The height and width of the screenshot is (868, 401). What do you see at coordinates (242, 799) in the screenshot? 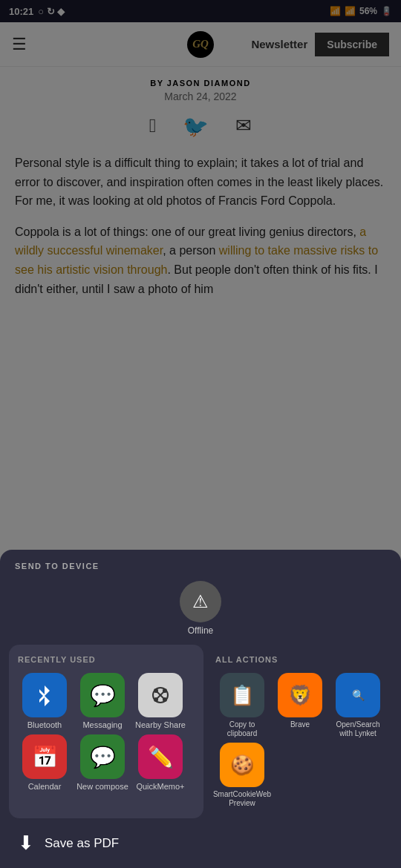
I see `smartcookie-label: SmartCookieWeb Preview` at bounding box center [242, 799].